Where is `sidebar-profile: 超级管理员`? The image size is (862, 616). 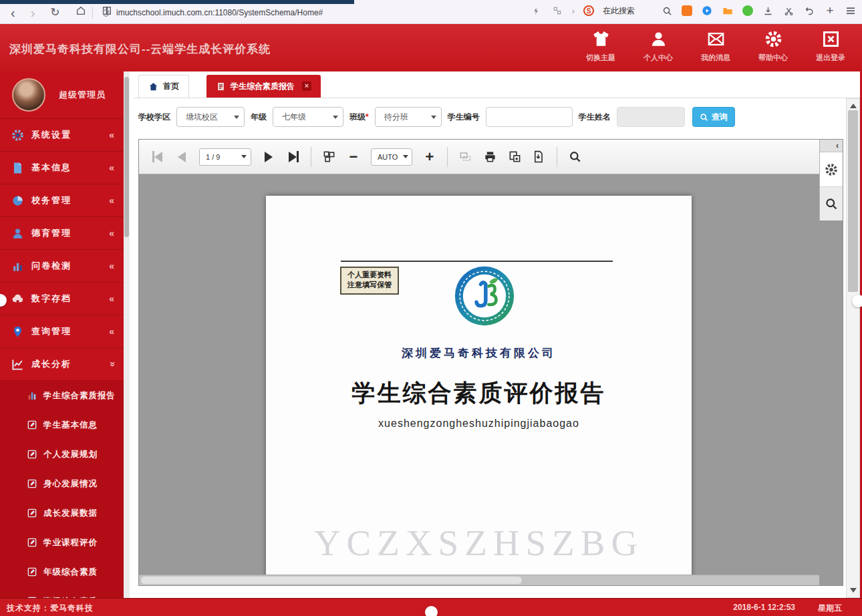 sidebar-profile: 超级管理员 is located at coordinates (61, 95).